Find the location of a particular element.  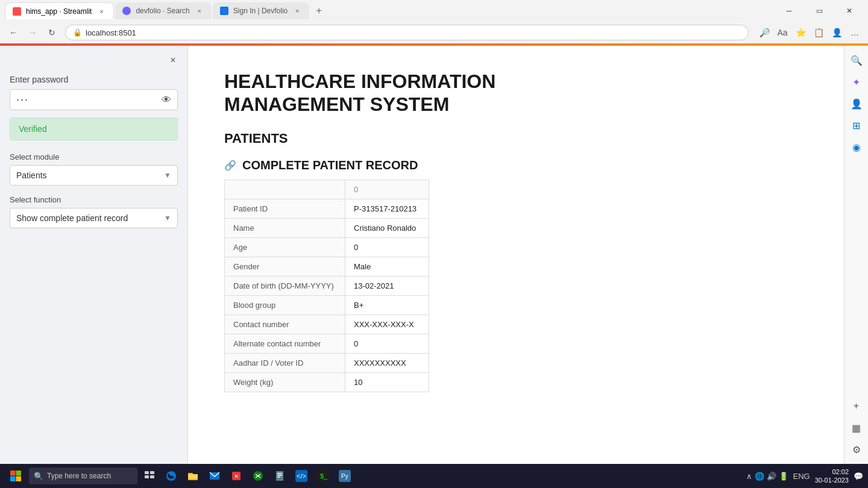

network-icon: 🌐 is located at coordinates (760, 476).